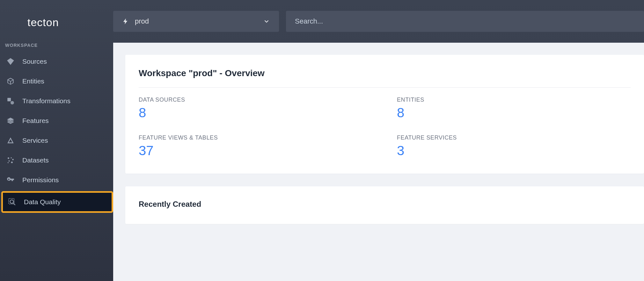 The width and height of the screenshot is (644, 281). I want to click on sidebar-item-label: Data Quality, so click(42, 202).